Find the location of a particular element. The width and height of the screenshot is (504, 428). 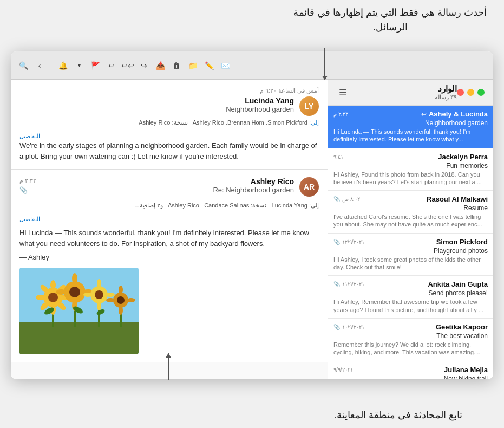

li-sender: Geetika Kapoor is located at coordinates (462, 327).